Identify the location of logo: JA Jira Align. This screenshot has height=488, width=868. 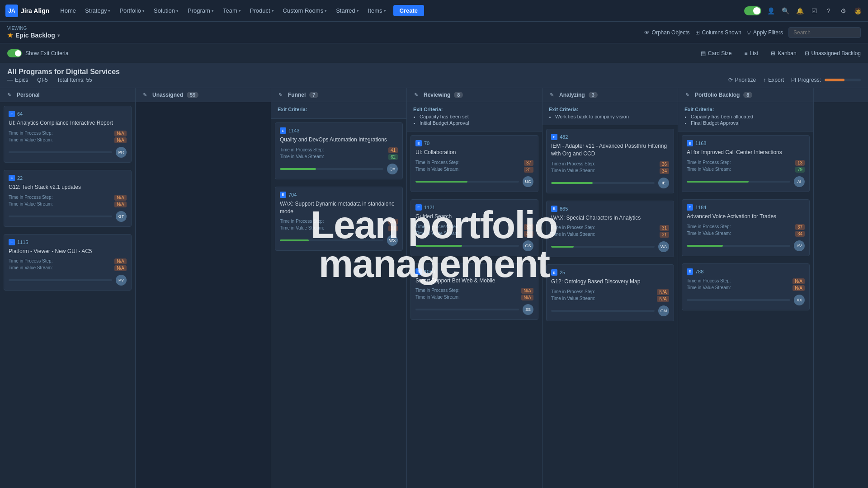
(27, 11).